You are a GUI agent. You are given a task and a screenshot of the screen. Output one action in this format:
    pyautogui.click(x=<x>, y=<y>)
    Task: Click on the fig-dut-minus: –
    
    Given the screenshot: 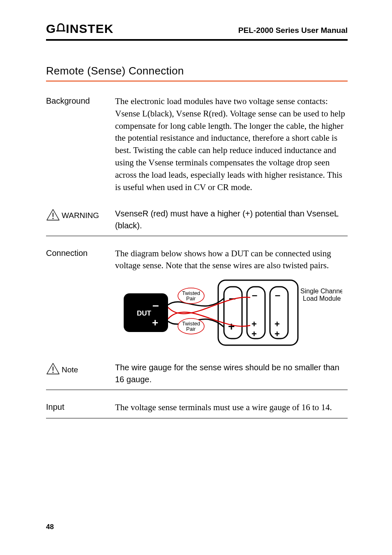 What is the action you would take?
    pyautogui.click(x=156, y=305)
    